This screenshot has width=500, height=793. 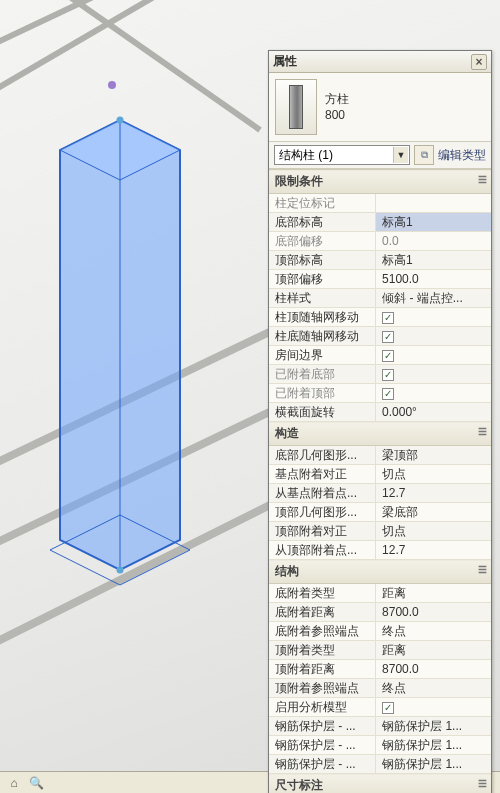 What do you see at coordinates (400, 155) in the screenshot?
I see `chevron-down-icon: ▼` at bounding box center [400, 155].